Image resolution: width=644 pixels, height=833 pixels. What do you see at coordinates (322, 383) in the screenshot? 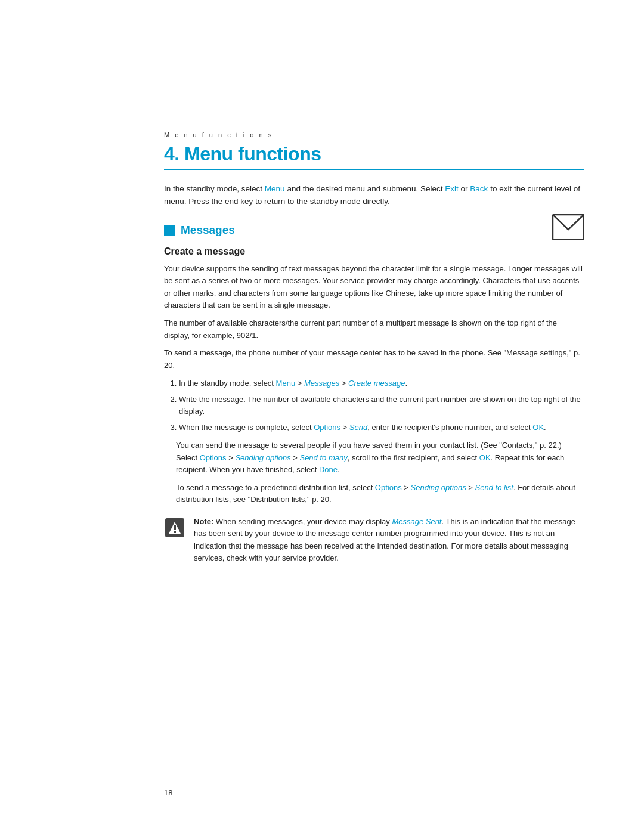
I see `step1-messages-link: Messages` at bounding box center [322, 383].